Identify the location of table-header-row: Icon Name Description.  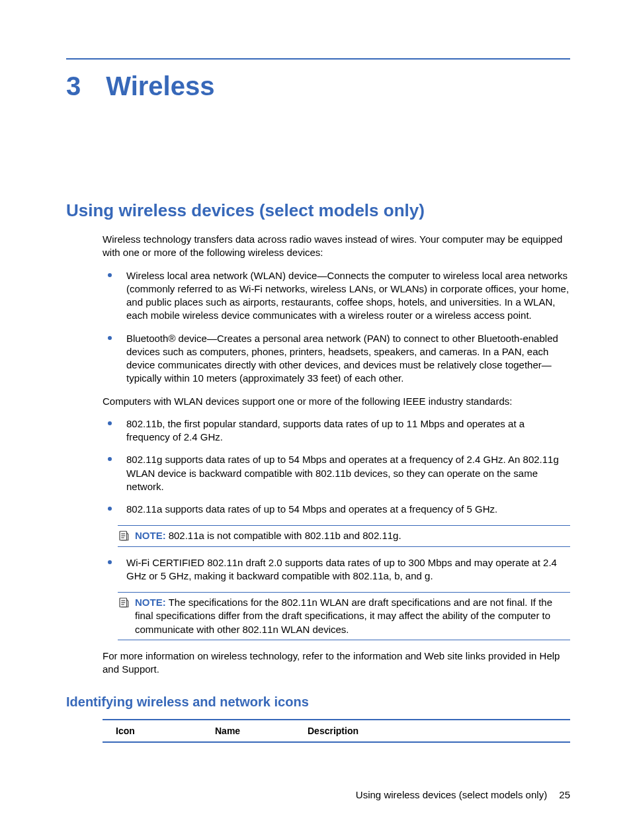
(336, 731).